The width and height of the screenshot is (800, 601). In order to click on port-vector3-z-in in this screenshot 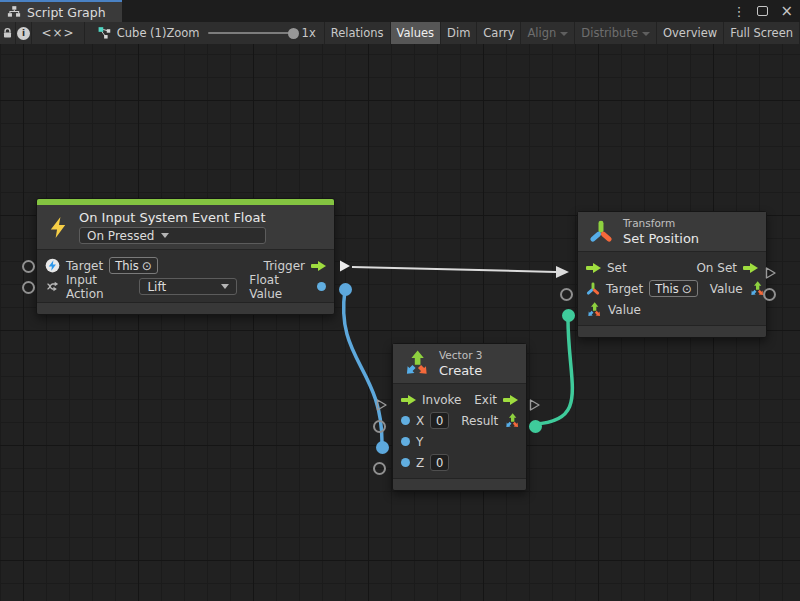, I will do `click(380, 468)`.